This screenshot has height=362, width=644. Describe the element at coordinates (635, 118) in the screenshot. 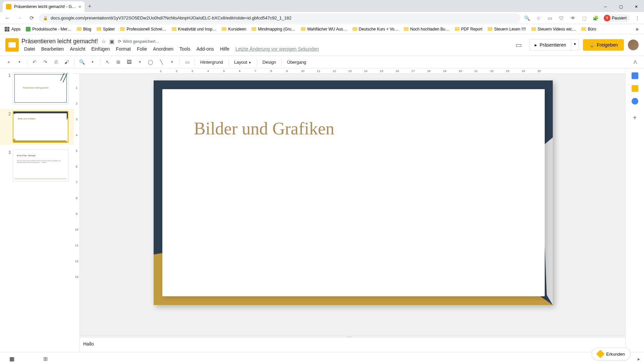

I see `add-addon-icon: +` at that location.